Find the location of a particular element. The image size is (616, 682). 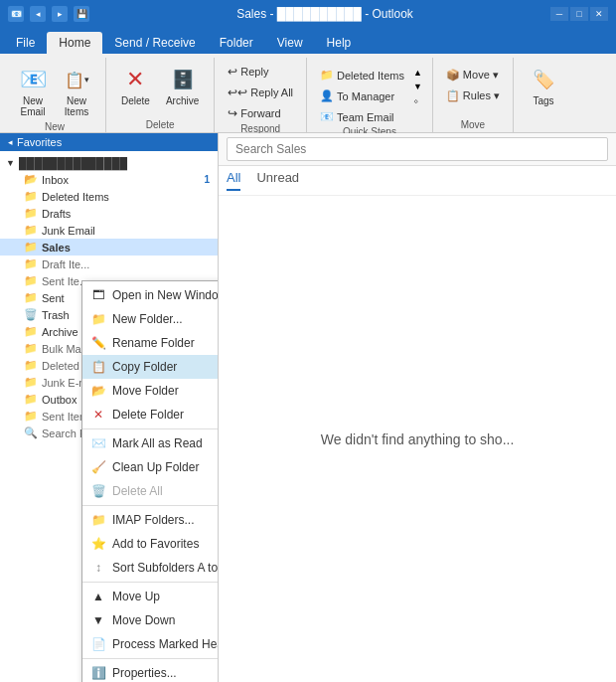

ctx-sort-subfolders-label: Sort Subfolders A to Z is located at coordinates (165, 568).